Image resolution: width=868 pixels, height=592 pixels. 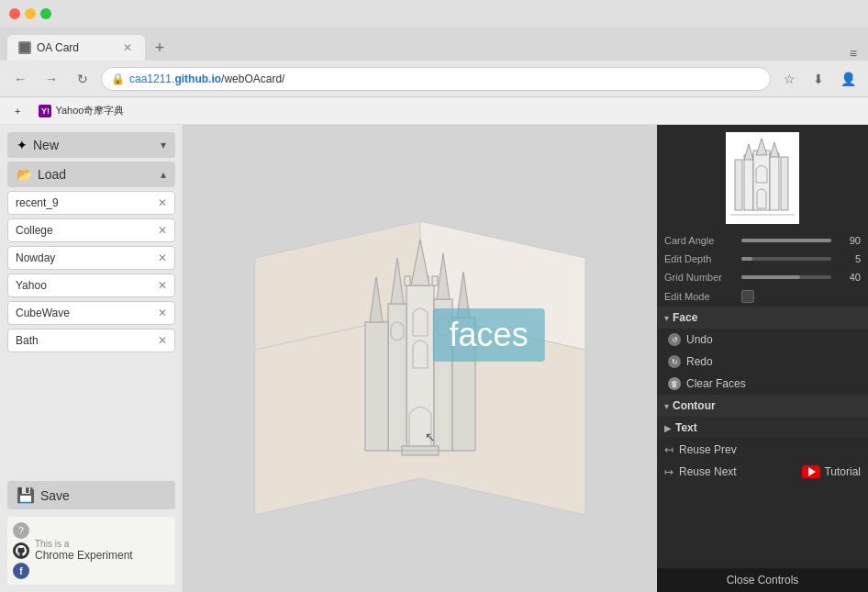 What do you see at coordinates (22, 145) in the screenshot?
I see `new-icon: ✦` at bounding box center [22, 145].